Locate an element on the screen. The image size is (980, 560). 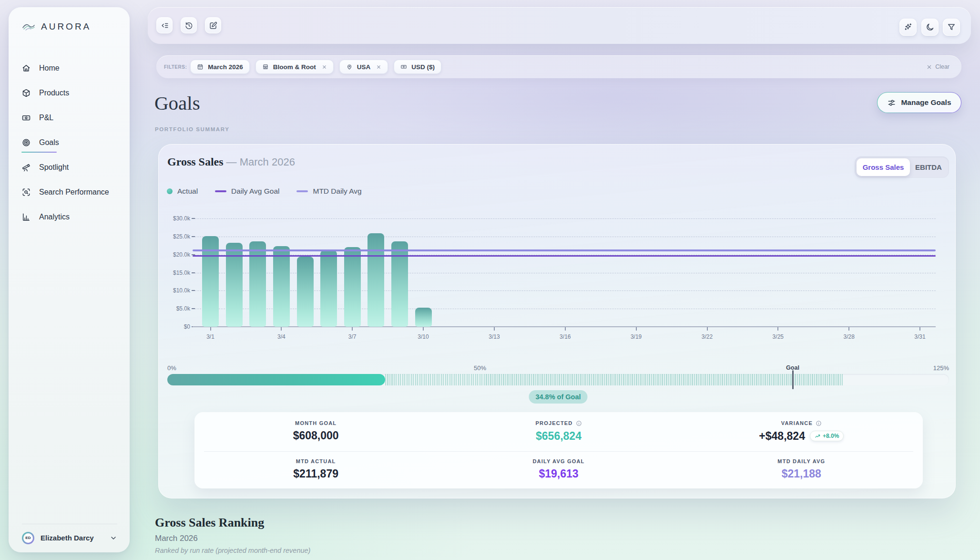
variance-percent-badge: +8.0% is located at coordinates (827, 436).